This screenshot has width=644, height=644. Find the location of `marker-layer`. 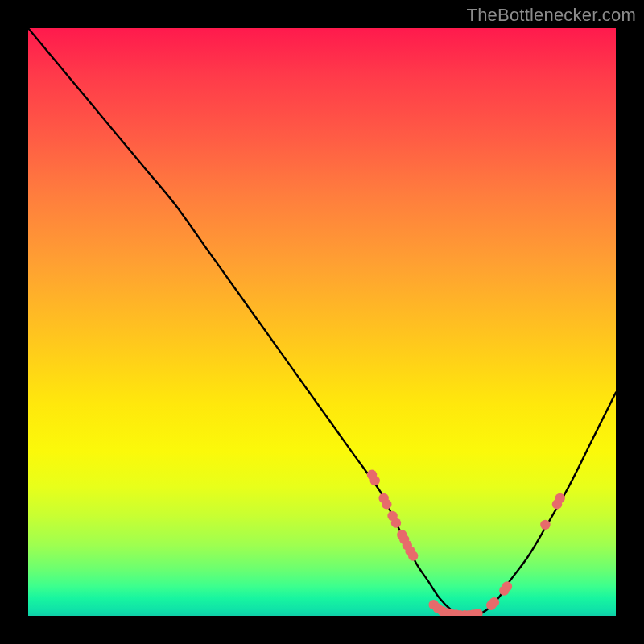

marker-layer is located at coordinates (466, 543).